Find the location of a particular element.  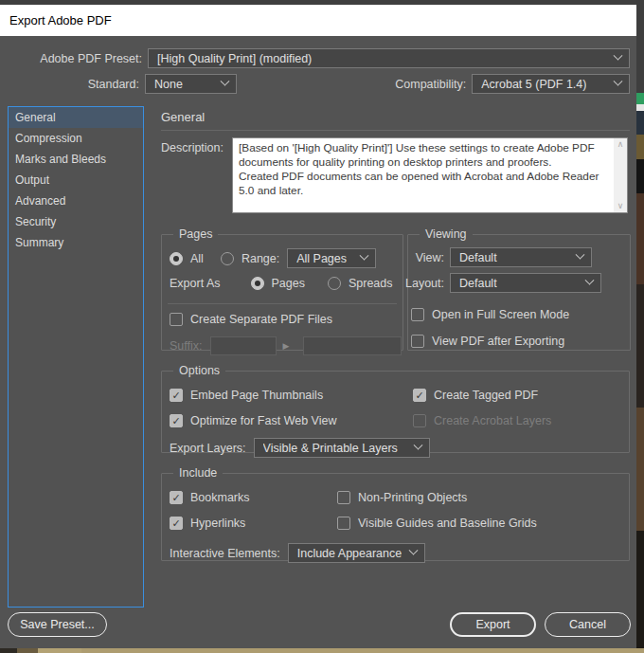

export-button: Export is located at coordinates (492, 625).